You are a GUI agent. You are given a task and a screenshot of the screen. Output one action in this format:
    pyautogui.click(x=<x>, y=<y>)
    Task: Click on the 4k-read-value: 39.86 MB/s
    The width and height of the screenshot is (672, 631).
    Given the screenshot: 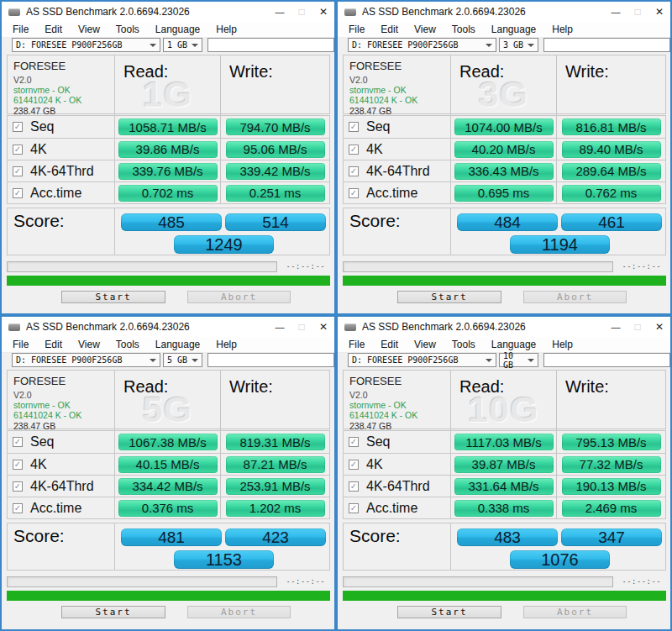 What is the action you would take?
    pyautogui.click(x=168, y=150)
    